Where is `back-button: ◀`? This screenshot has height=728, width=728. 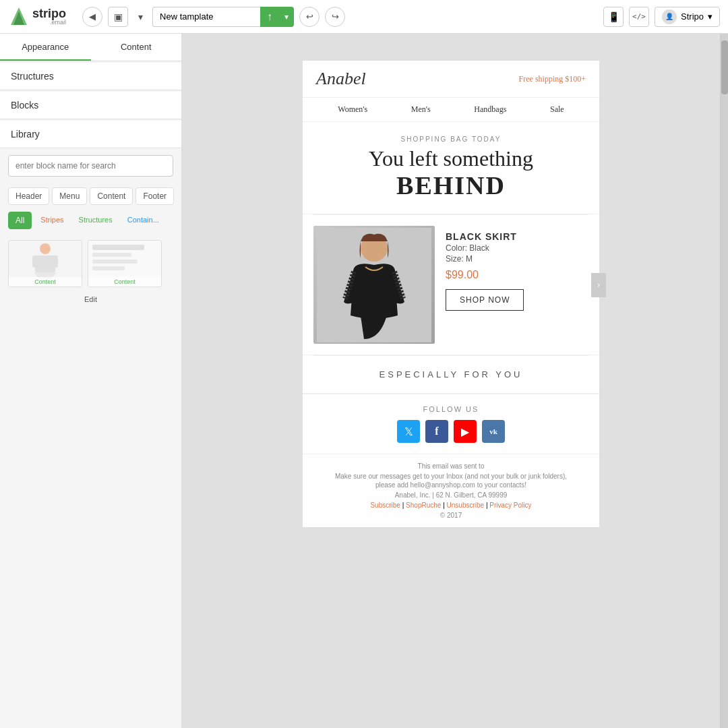 back-button: ◀ is located at coordinates (92, 17).